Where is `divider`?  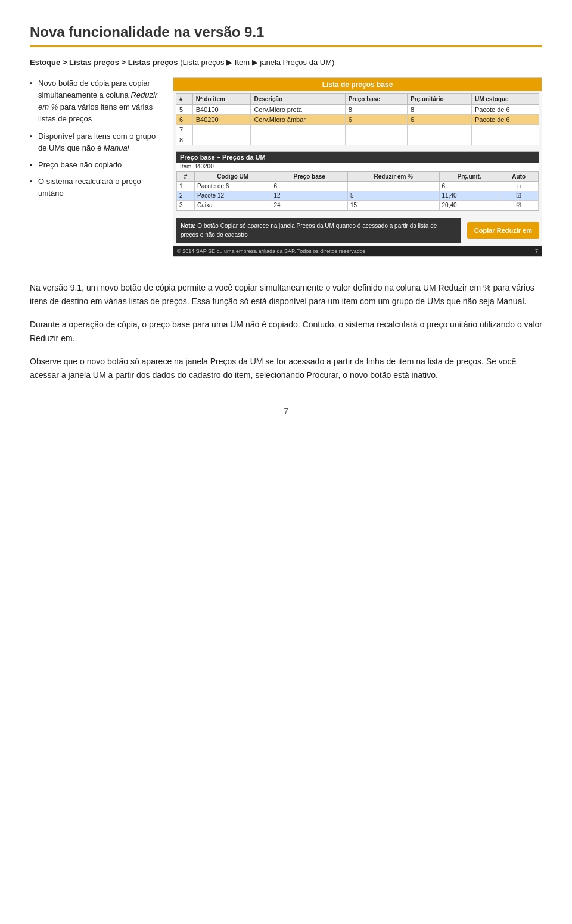
divider is located at coordinates (286, 271).